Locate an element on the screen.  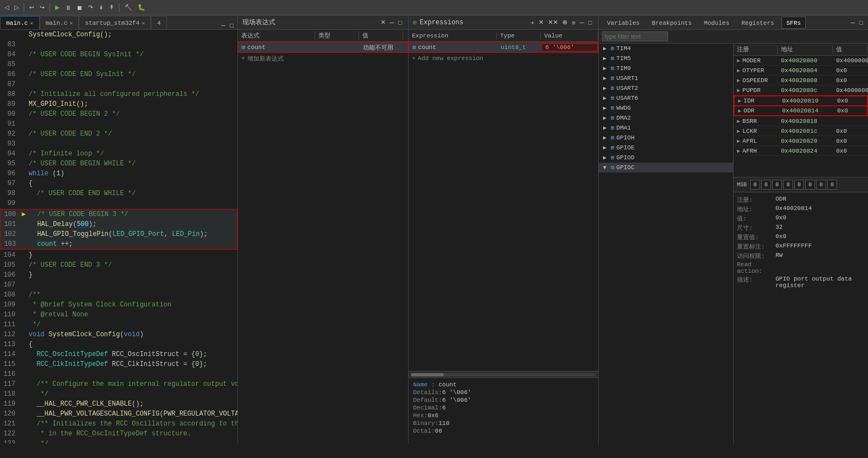
sfr-row-OTYPER: ▶ OTYPER 0x40020804 0x0 is located at coordinates (801, 71).